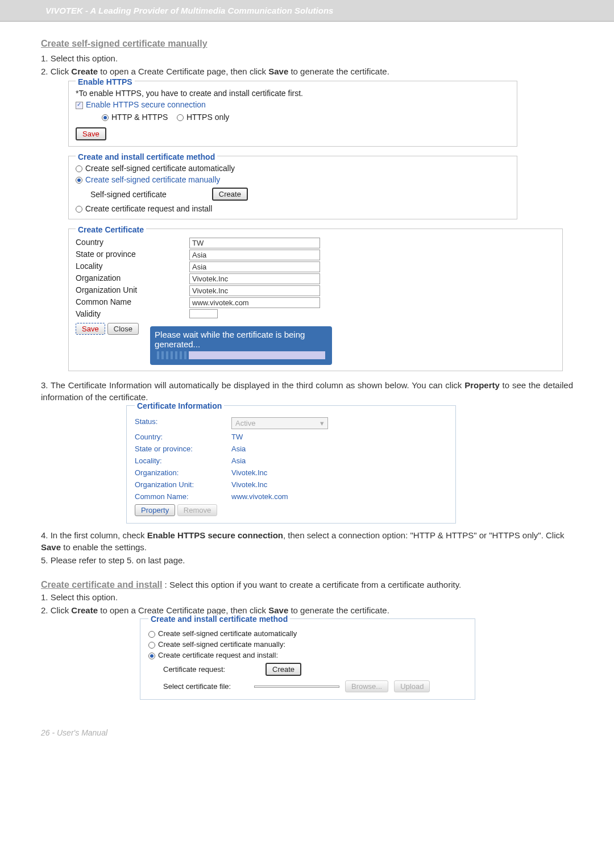 This screenshot has height=868, width=614. What do you see at coordinates (90, 329) in the screenshot?
I see `save-cert-button: Save` at bounding box center [90, 329].